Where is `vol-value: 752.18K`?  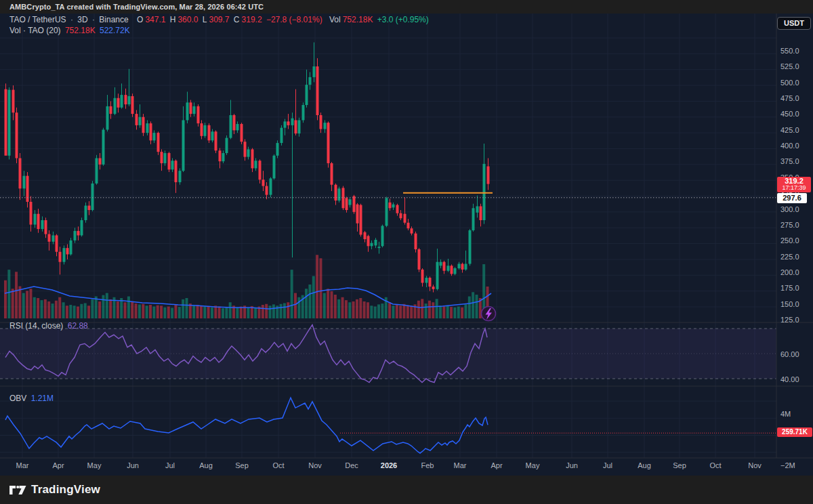 vol-value: 752.18K is located at coordinates (358, 20).